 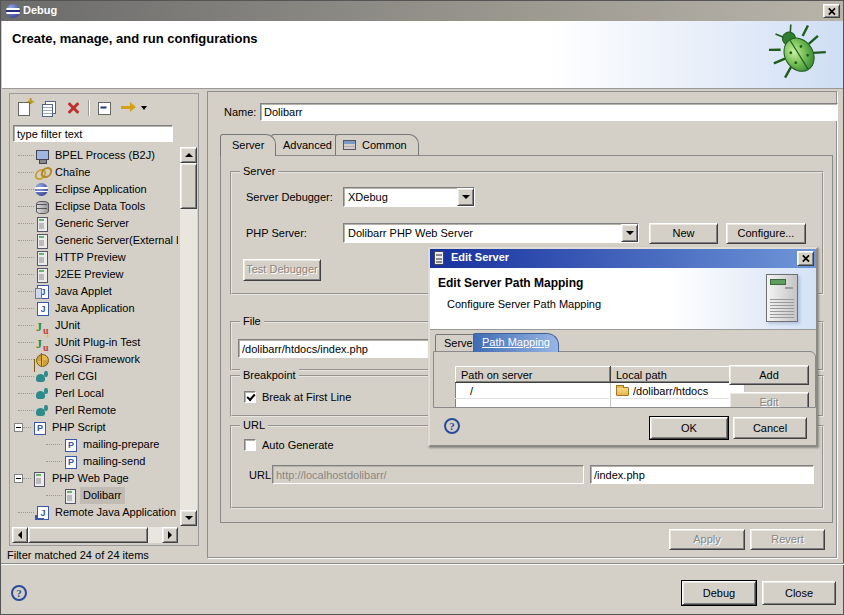 What do you see at coordinates (95, 274) in the screenshot?
I see `tree-item: J2EE Preview` at bounding box center [95, 274].